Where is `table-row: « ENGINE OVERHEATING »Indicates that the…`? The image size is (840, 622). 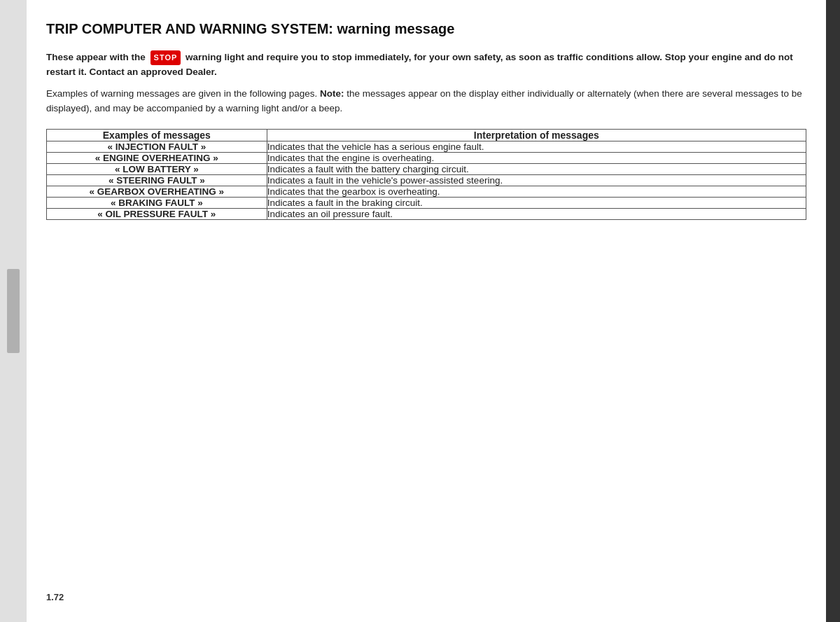
table-row: « ENGINE OVERHEATING »Indicates that the… is located at coordinates (427, 158).